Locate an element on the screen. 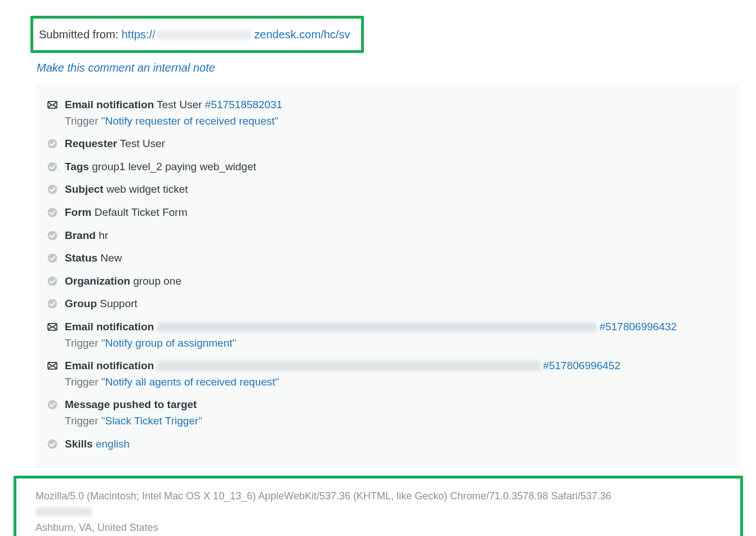 This screenshot has height=536, width=756. user-agent: Mozilla/5.0 (Macintosh; Intel Mac OS X 1… is located at coordinates (382, 497).